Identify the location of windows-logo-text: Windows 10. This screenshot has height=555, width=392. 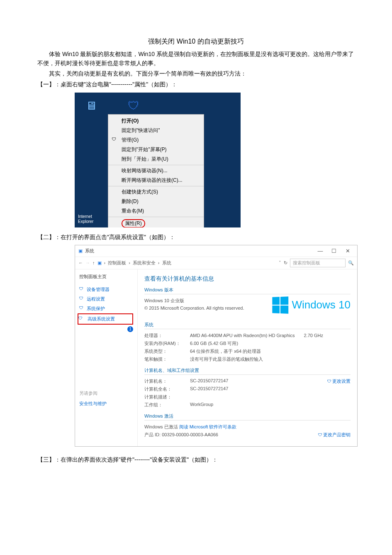
(321, 305).